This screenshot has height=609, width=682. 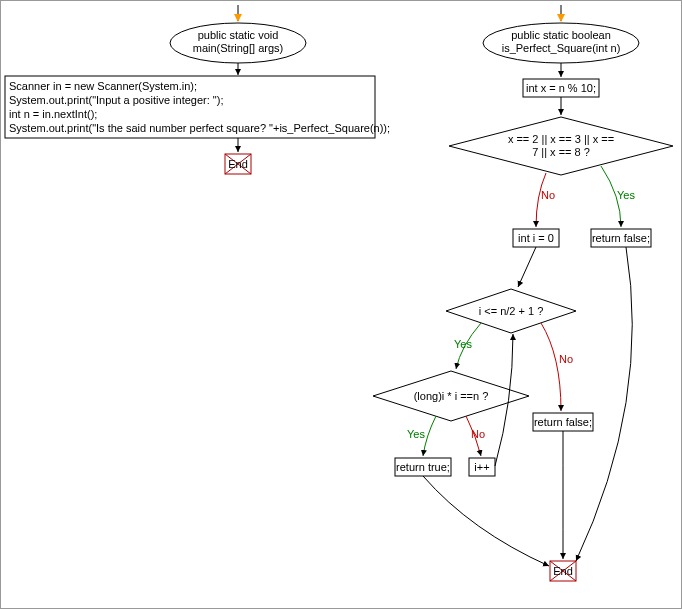 What do you see at coordinates (566, 359) in the screenshot?
I see `cond-loop-no-label: No` at bounding box center [566, 359].